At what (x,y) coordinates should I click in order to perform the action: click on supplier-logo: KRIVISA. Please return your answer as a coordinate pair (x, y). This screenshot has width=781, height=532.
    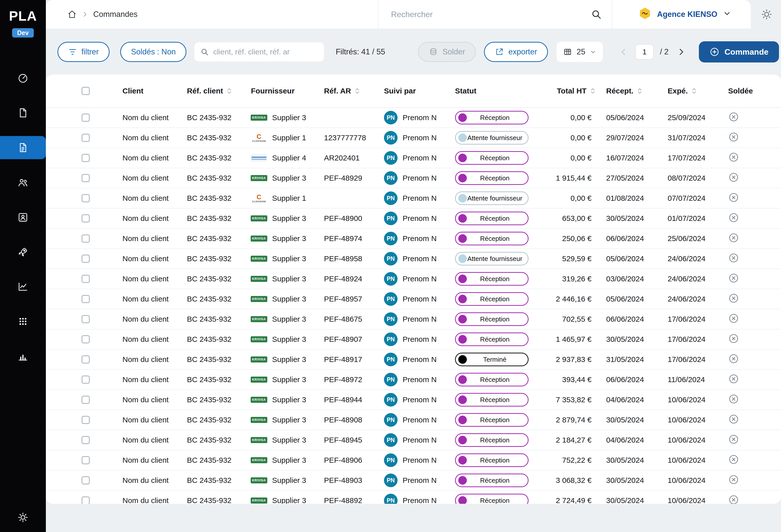
    Looking at the image, I should click on (259, 178).